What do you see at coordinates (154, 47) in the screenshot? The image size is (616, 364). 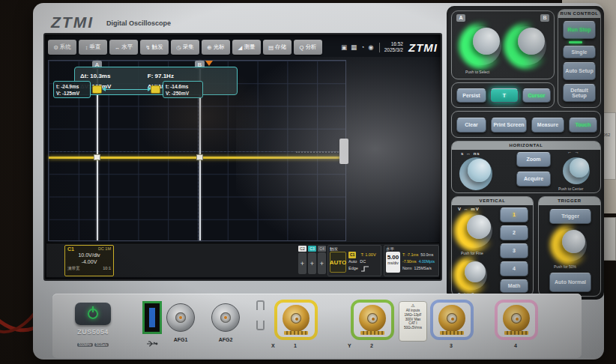 I see `menu-button-trigger: ↯触发` at bounding box center [154, 47].